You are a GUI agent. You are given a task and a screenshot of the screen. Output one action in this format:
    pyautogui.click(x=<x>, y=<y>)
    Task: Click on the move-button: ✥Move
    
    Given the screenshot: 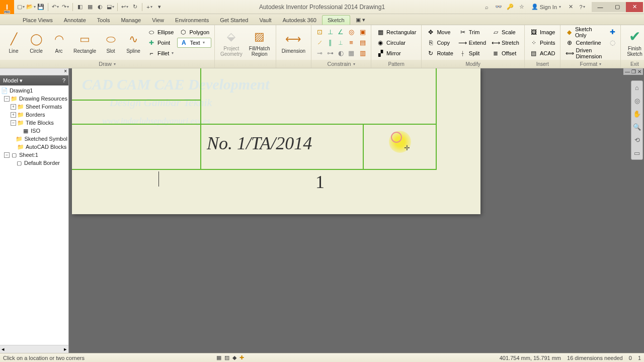 What is the action you would take?
    pyautogui.click(x=440, y=32)
    